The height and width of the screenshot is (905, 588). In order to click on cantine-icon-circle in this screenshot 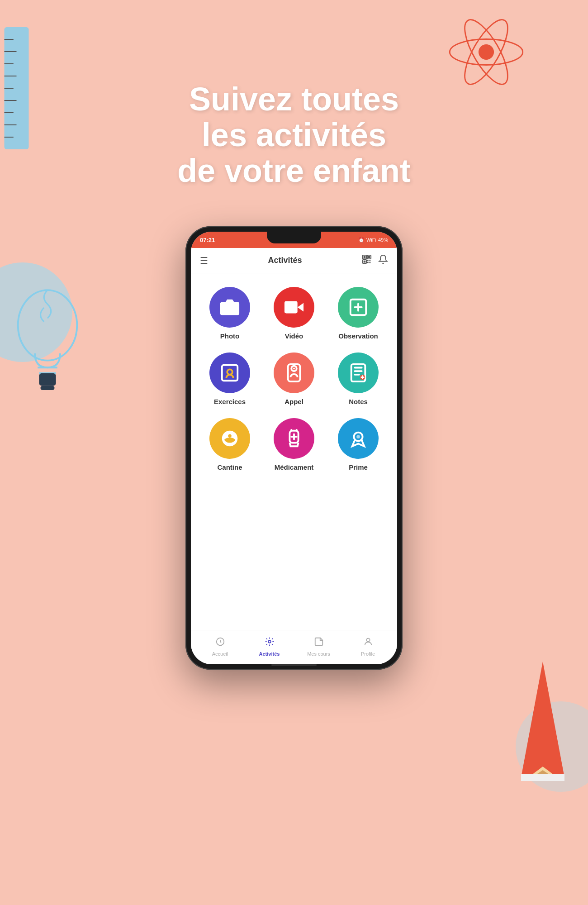, I will do `click(230, 438)`.